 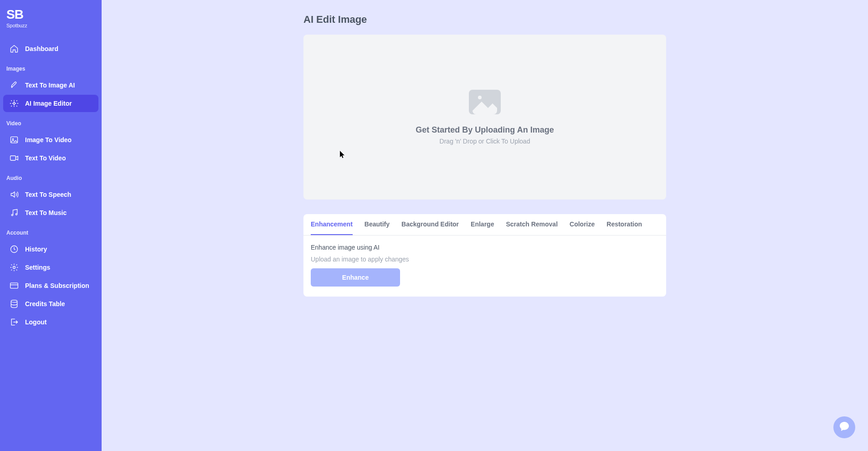 I want to click on sidebar-item-ai-image-editor: AI Image Editor, so click(x=51, y=103).